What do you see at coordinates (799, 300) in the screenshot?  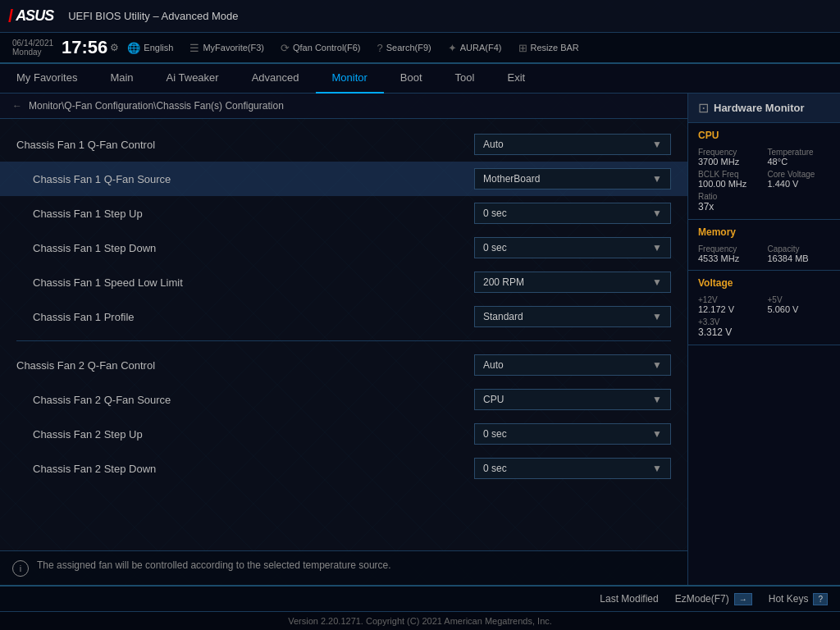 I see `hw-voltage-5v-label: +5V` at bounding box center [799, 300].